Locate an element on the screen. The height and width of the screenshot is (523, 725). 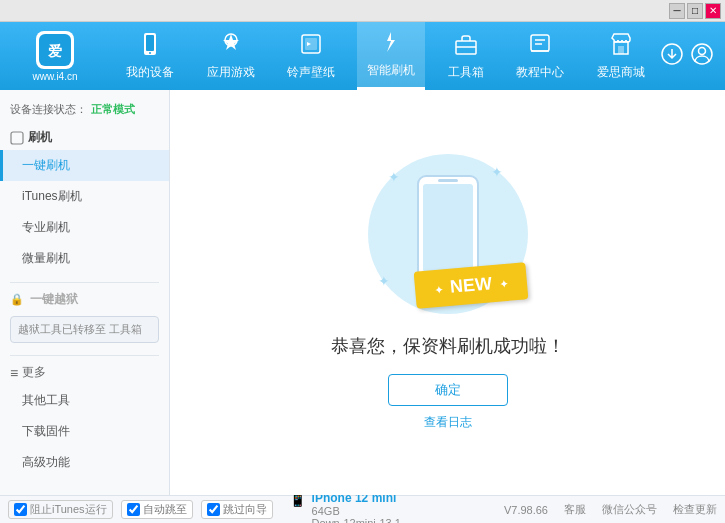
status-bar: 设备连接状态： 正常模式 is located at coordinates (84, 112).